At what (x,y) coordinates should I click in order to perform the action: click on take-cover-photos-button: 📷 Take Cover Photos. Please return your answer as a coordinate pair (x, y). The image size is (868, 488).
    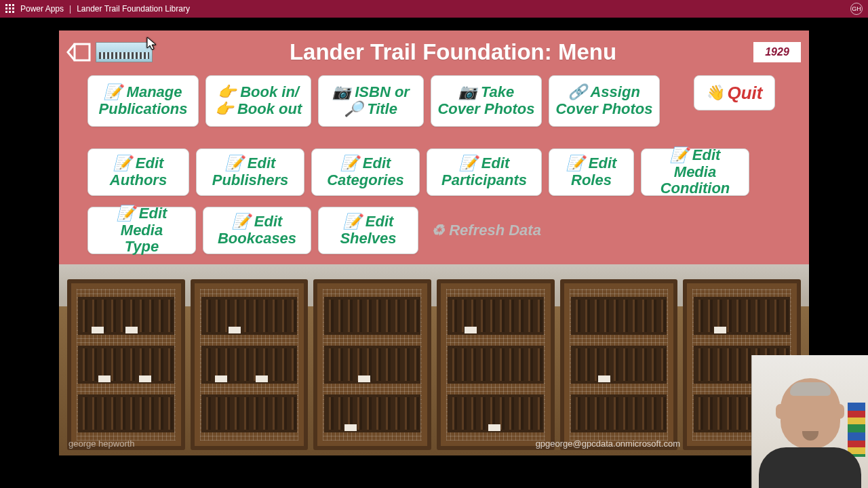
    Looking at the image, I should click on (486, 101).